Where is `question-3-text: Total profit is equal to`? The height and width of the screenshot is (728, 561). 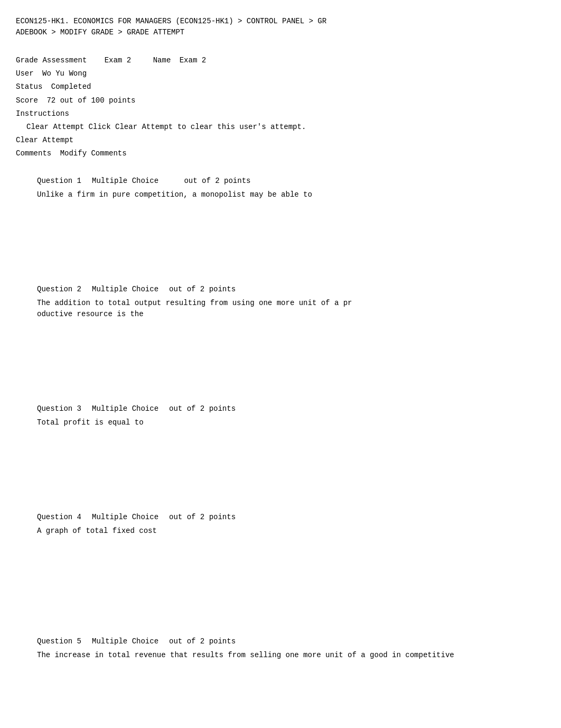
question-3-text: Total profit is equal to is located at coordinates (291, 423).